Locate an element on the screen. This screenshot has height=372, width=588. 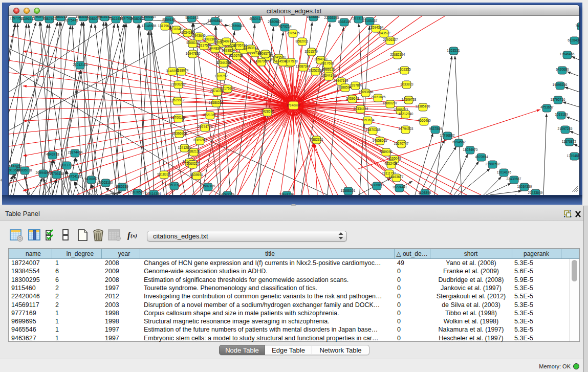
svg-text: 18795716 is located at coordinates (558, 99).